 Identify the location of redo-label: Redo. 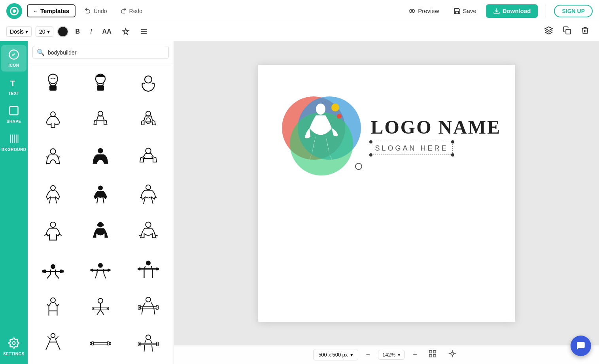
(136, 11).